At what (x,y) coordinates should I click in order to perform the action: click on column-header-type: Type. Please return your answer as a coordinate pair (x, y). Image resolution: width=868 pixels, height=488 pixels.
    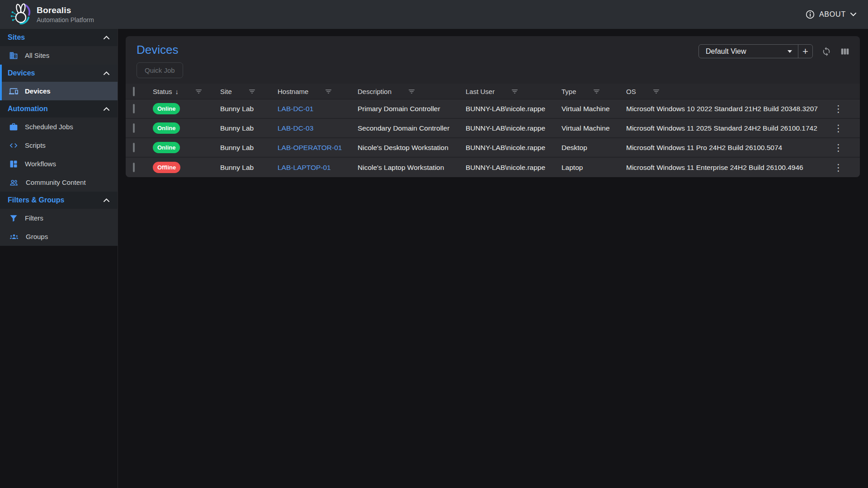
    Looking at the image, I should click on (594, 91).